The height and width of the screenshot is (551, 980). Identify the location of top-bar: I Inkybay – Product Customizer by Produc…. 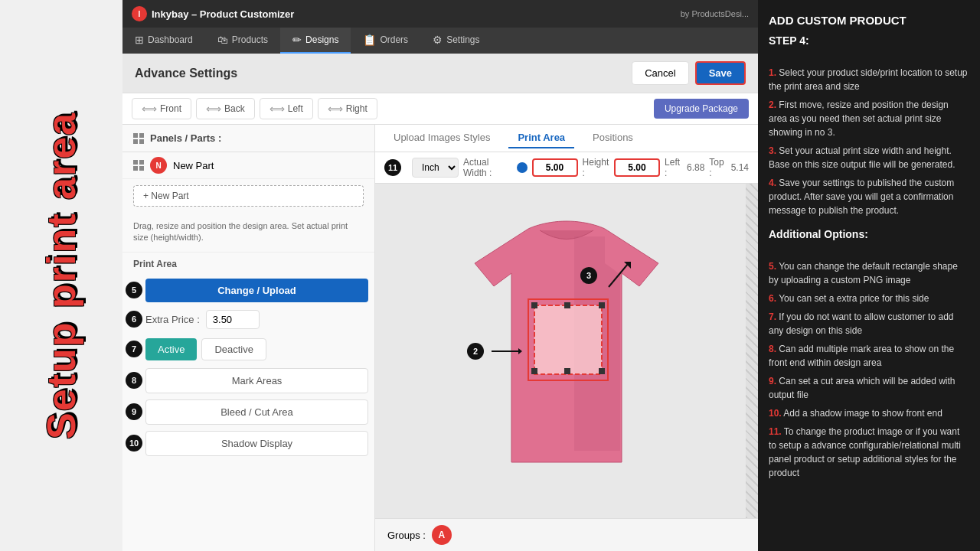
(440, 14).